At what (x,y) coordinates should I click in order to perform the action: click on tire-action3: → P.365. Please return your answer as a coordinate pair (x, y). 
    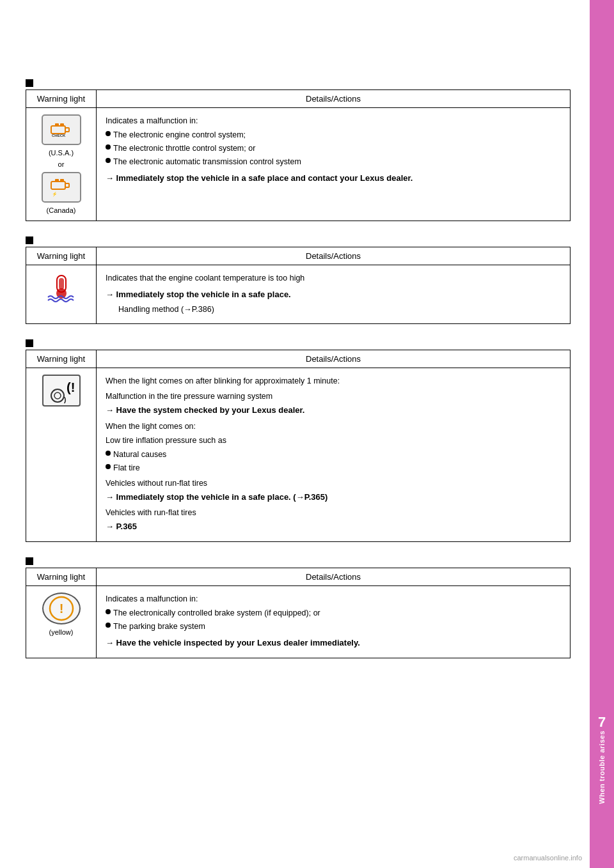
    Looking at the image, I should click on (333, 527).